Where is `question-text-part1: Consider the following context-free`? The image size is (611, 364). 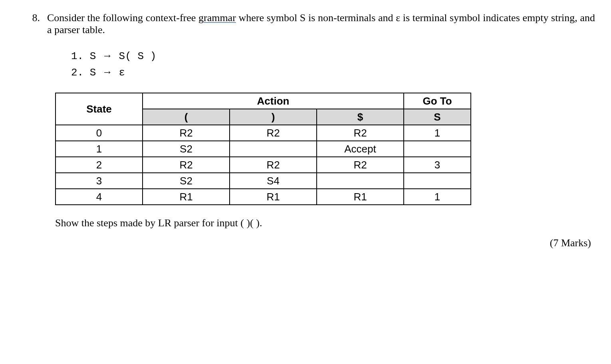 question-text-part1: Consider the following context-free is located at coordinates (123, 18).